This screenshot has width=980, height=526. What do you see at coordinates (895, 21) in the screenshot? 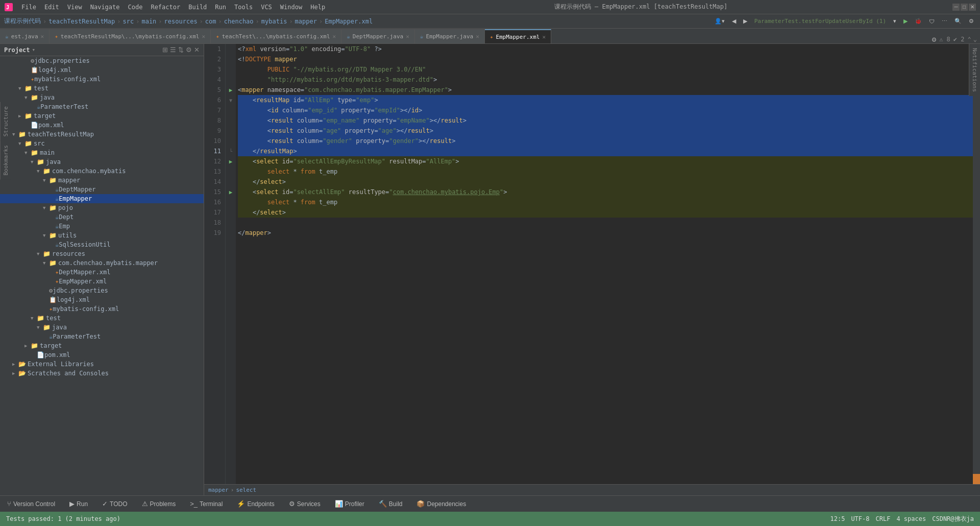
I see `run-config-dropdown: ▾` at bounding box center [895, 21].